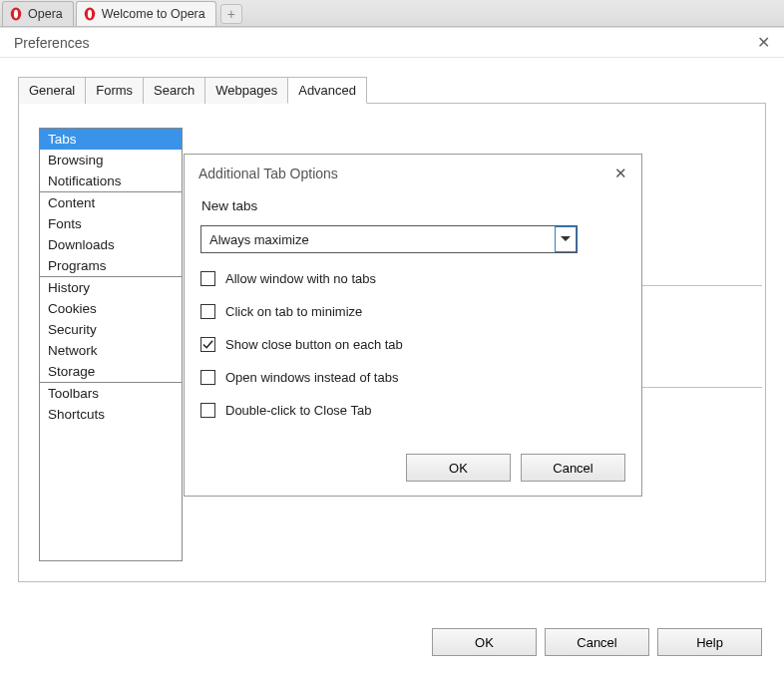  What do you see at coordinates (154, 14) in the screenshot?
I see `browser-tab-label: Welcome to Opera` at bounding box center [154, 14].